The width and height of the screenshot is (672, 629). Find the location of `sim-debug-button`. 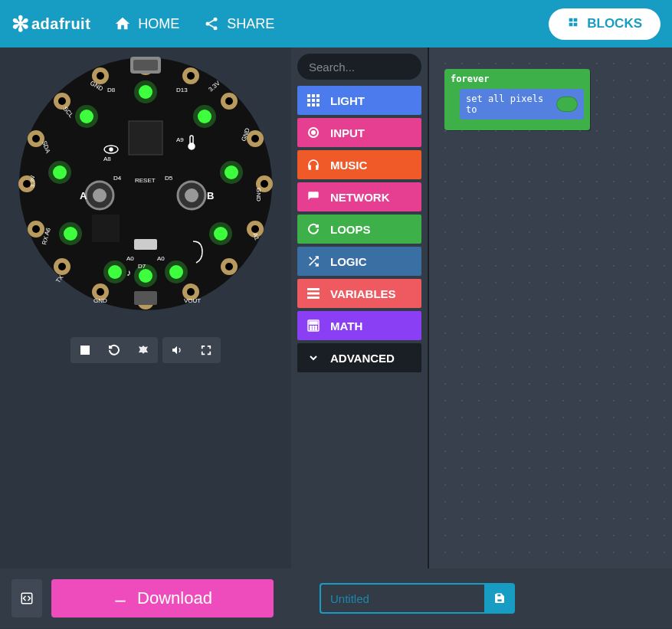

sim-debug-button is located at coordinates (143, 350).